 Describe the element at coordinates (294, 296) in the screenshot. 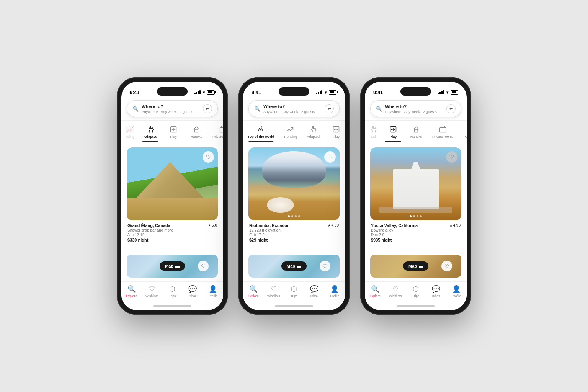

I see `nav-trips-label-2: Trips` at that location.